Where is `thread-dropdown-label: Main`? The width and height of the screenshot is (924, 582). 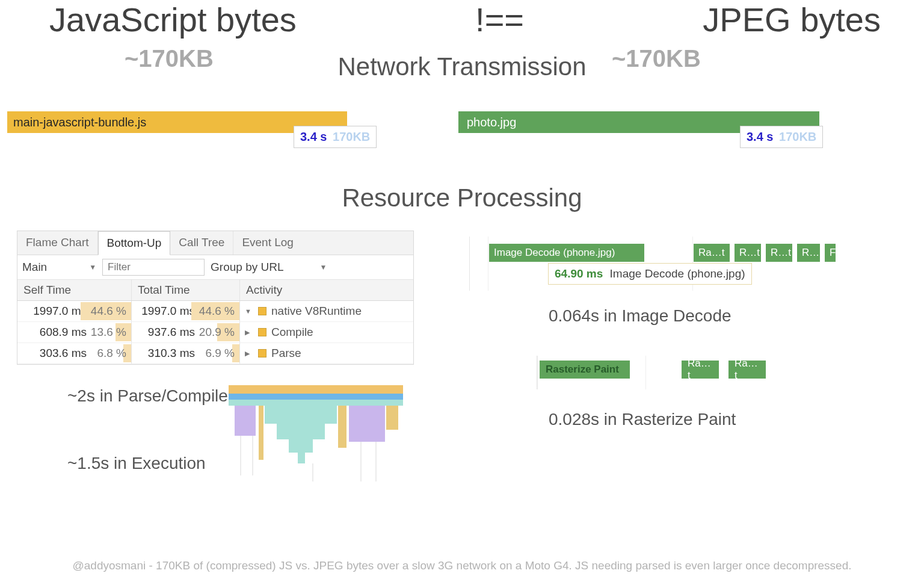 thread-dropdown-label: Main is located at coordinates (35, 267).